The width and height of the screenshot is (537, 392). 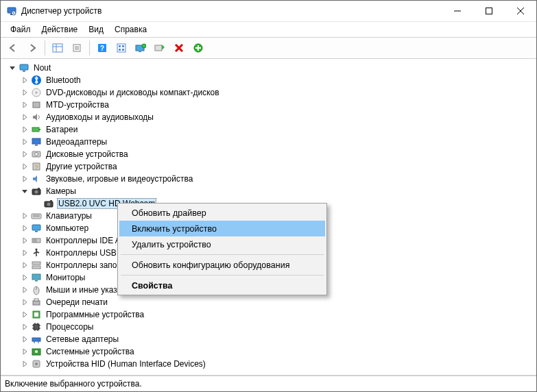 What do you see at coordinates (521, 11) in the screenshot?
I see `close-button` at bounding box center [521, 11].